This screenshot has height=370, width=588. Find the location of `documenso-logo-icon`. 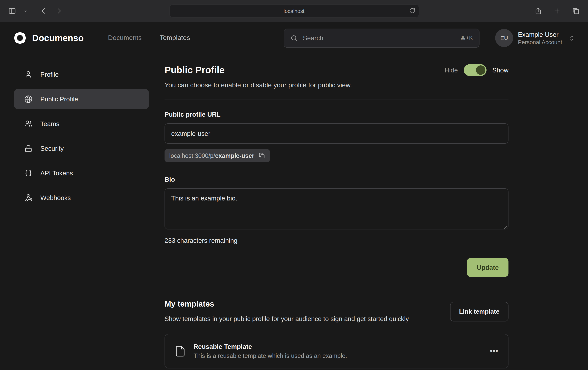

documenso-logo-icon is located at coordinates (20, 38).